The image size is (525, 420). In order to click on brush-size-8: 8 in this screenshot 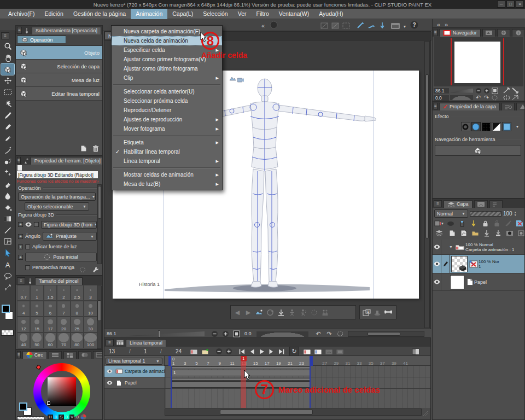, I will do `click(77, 308)`.